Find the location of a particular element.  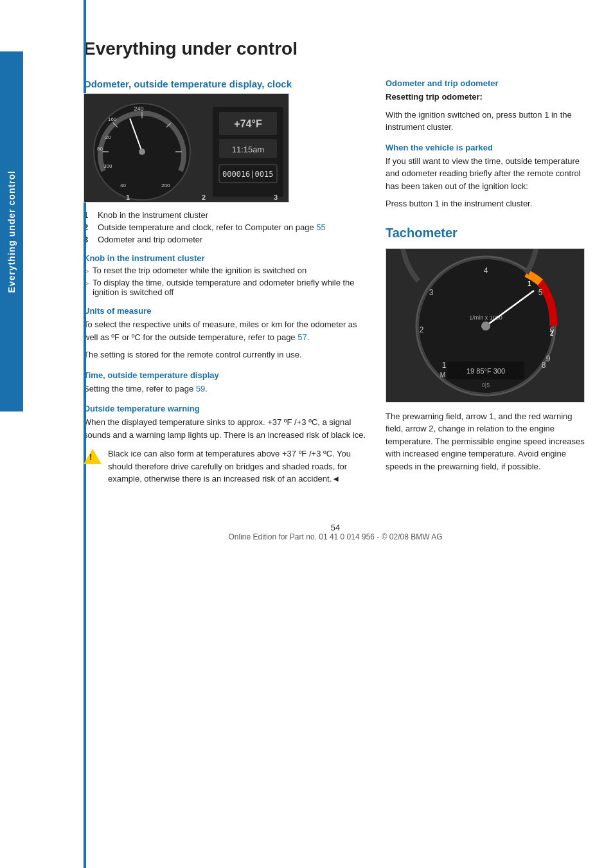

parked-text: If you still want to view the time, outs… is located at coordinates (486, 174).